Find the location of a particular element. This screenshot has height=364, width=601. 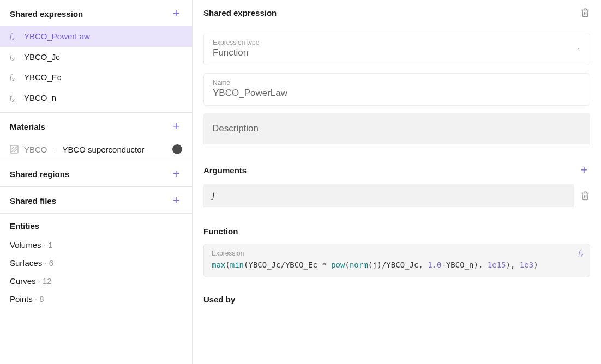

main-header: Shared expression is located at coordinates (397, 13).